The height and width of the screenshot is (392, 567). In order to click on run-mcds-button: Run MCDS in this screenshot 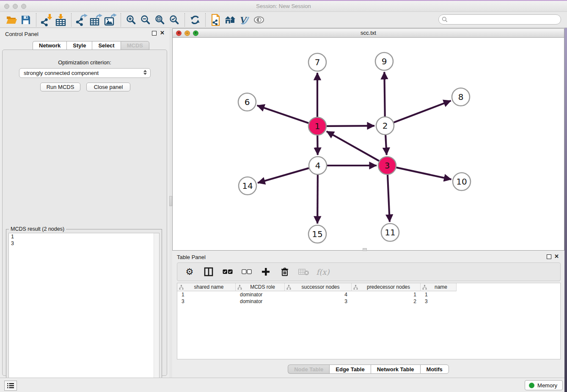, I will do `click(60, 87)`.